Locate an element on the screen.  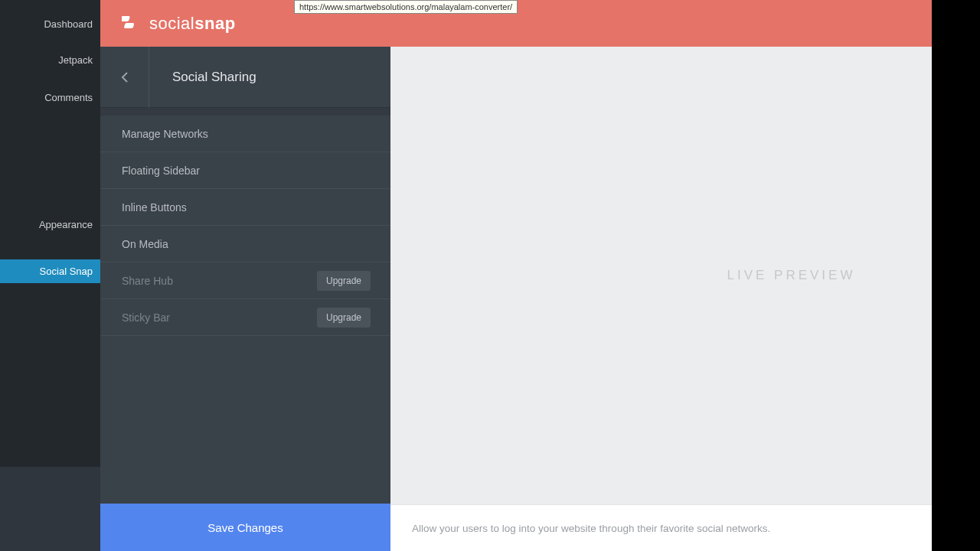
wp-admin-sidebar: DashboardJetpackCommentsAppearanceSocial… is located at coordinates (51, 276).